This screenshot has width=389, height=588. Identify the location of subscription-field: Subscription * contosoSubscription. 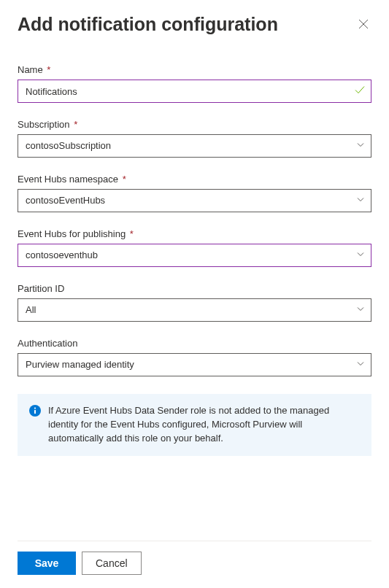
(194, 139).